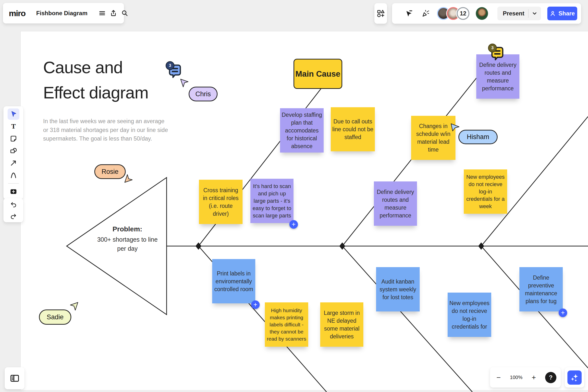 The height and width of the screenshot is (392, 588). I want to click on problem-heading: Problem:, so click(128, 229).